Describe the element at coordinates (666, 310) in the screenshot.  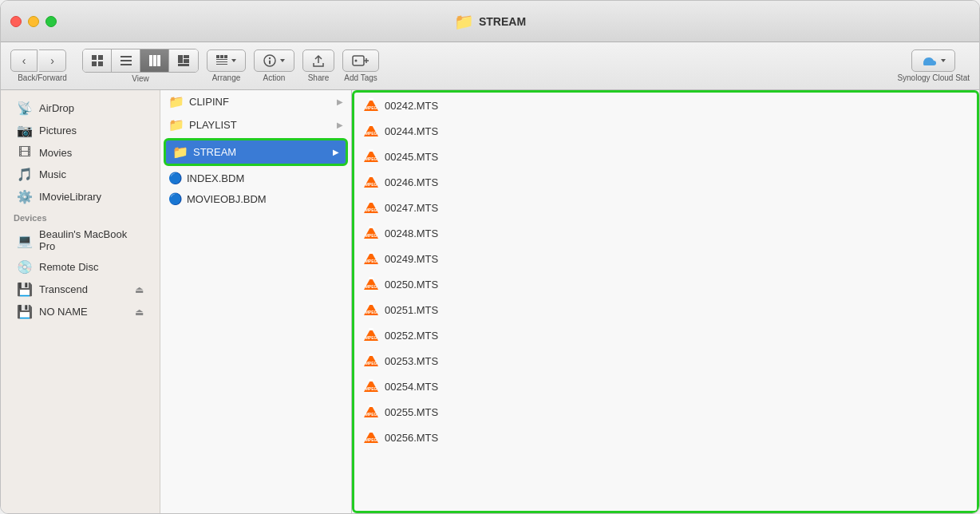
I see `mts-item-00251: MPEG 00251.MTS` at that location.